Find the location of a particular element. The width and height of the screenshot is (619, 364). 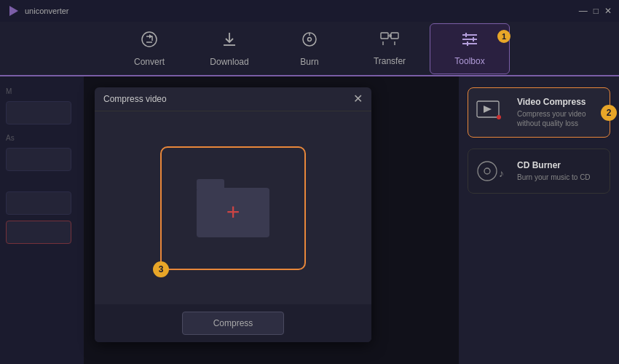

dialog-header: Compress video ✕ is located at coordinates (233, 99).